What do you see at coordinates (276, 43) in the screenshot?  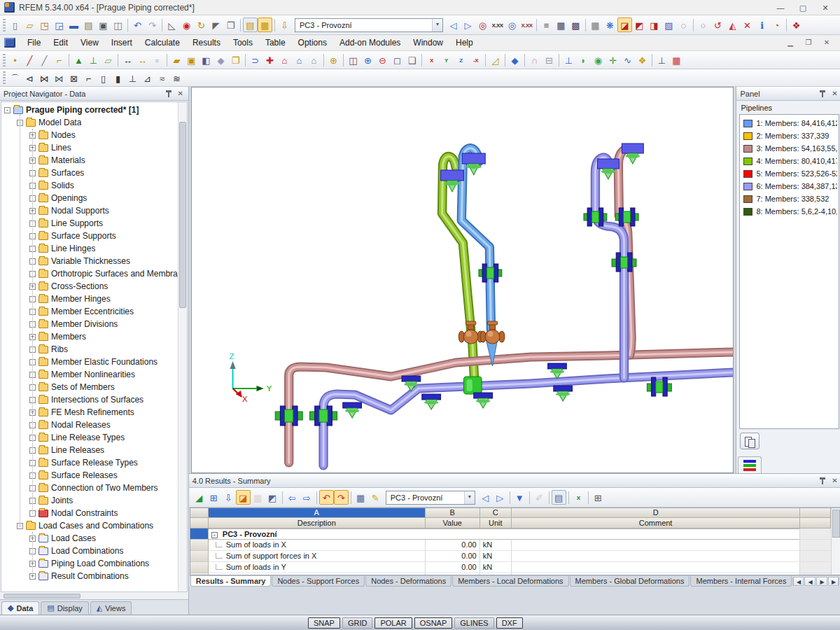 I see `menu-item: Table` at bounding box center [276, 43].